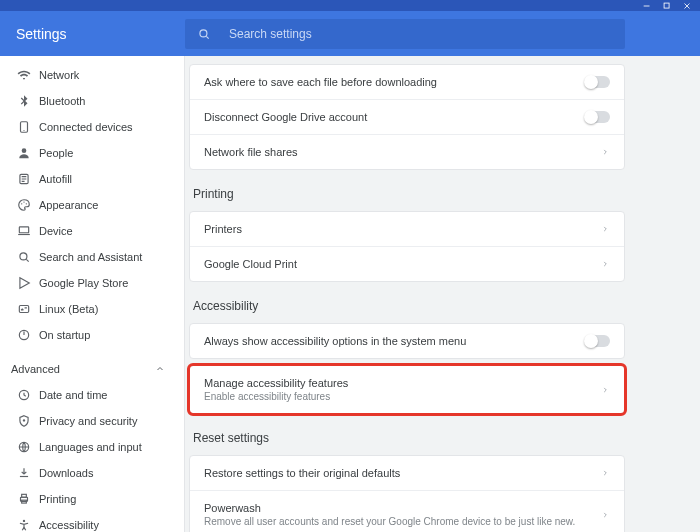 Image resolution: width=700 pixels, height=532 pixels. Describe the element at coordinates (407, 341) in the screenshot. I see `accessibility-card: Always show accessibility options in the…` at that location.